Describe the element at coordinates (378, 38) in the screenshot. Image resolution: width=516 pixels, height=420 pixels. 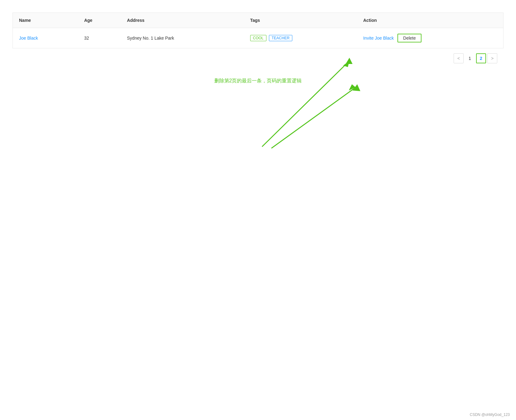
I see `invite-link: Invite Joe Black` at that location.